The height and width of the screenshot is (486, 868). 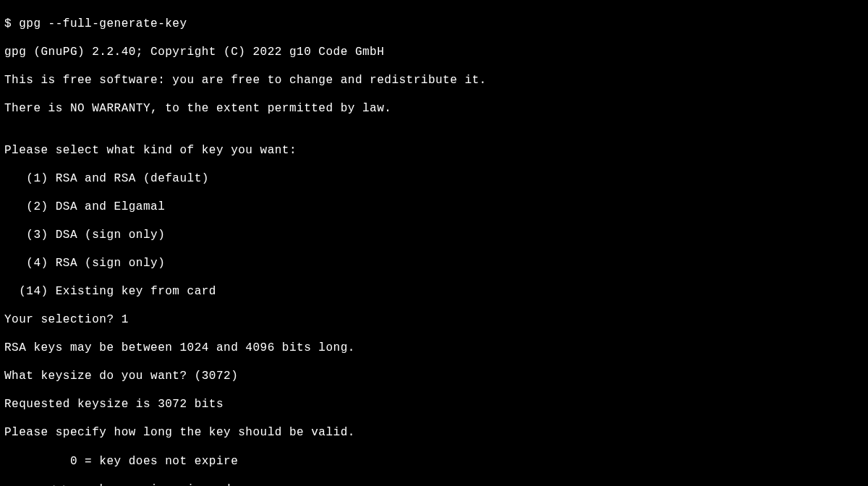 I want to click on terminal-line: Please specify how long the key should b…, so click(x=434, y=433).